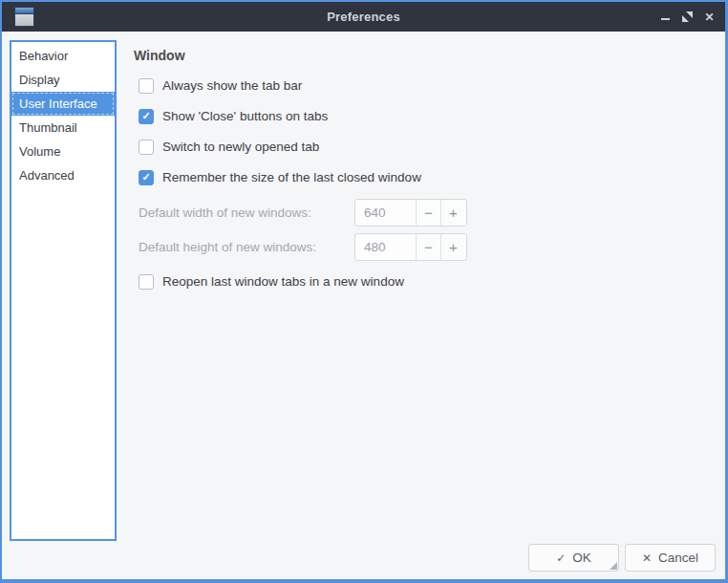 The image size is (728, 583). What do you see at coordinates (386, 247) in the screenshot?
I see `default-height-input: 480` at bounding box center [386, 247].